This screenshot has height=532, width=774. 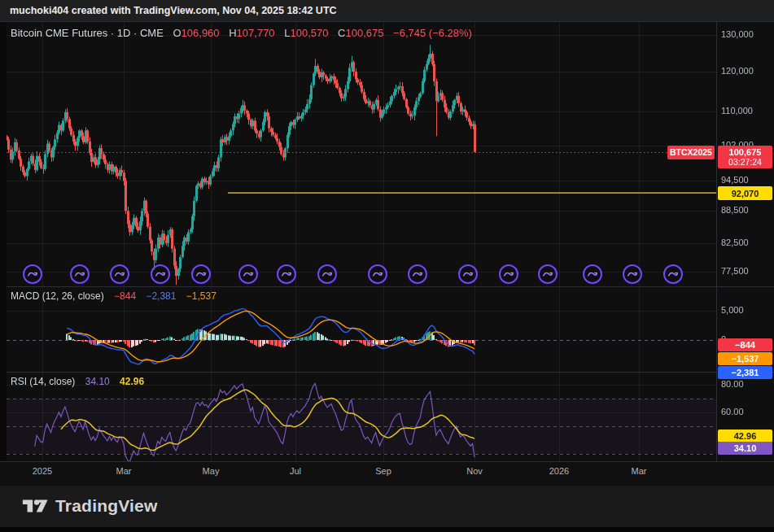 What do you see at coordinates (746, 373) in the screenshot?
I see `macd-axis-tag: −2,381` at bounding box center [746, 373].